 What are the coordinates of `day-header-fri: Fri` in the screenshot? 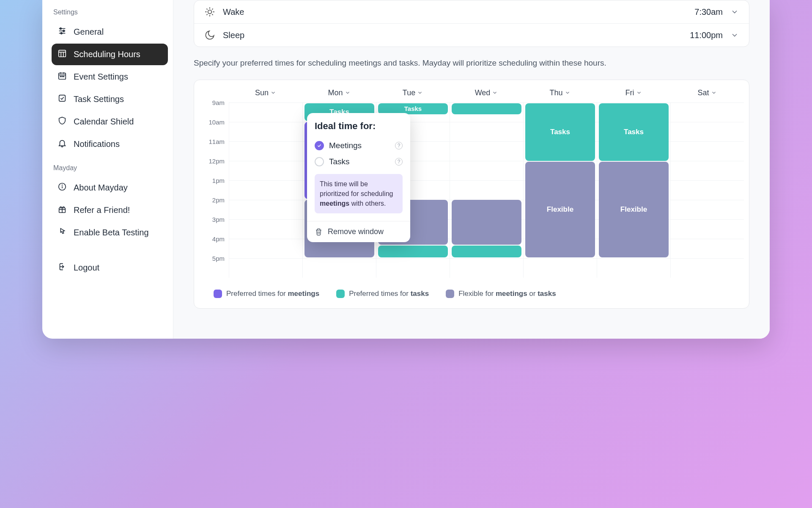 It's located at (634, 93).